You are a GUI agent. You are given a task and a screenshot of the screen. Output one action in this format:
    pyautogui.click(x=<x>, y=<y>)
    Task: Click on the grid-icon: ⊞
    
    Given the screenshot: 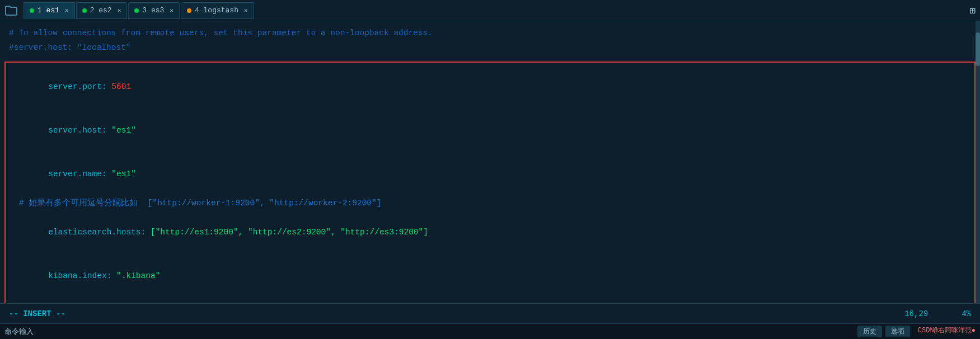 What is the action you would take?
    pyautogui.click(x=973, y=11)
    